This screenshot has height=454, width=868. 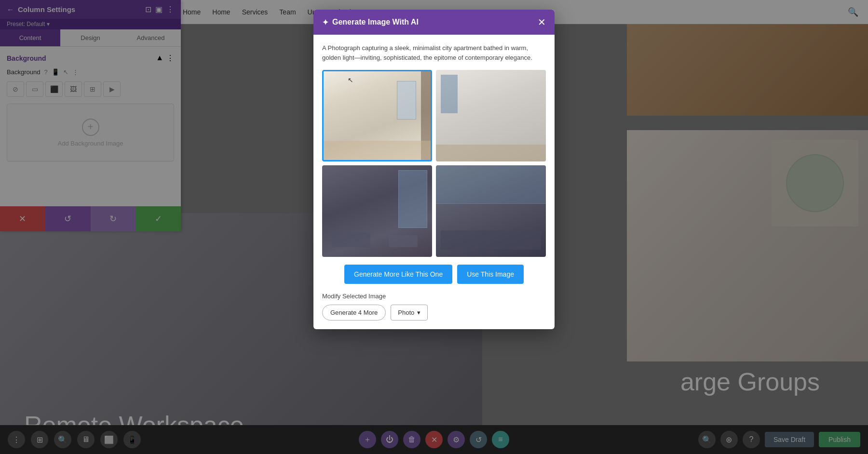 What do you see at coordinates (542, 22) in the screenshot?
I see `ai-modal-close-button: ✕` at bounding box center [542, 22].